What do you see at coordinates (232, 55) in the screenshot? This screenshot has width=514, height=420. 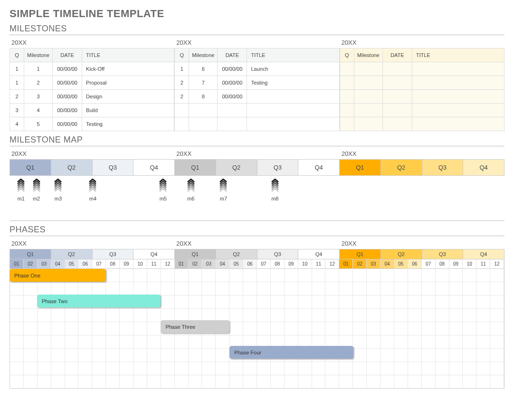 I see `table-header: DATE` at bounding box center [232, 55].